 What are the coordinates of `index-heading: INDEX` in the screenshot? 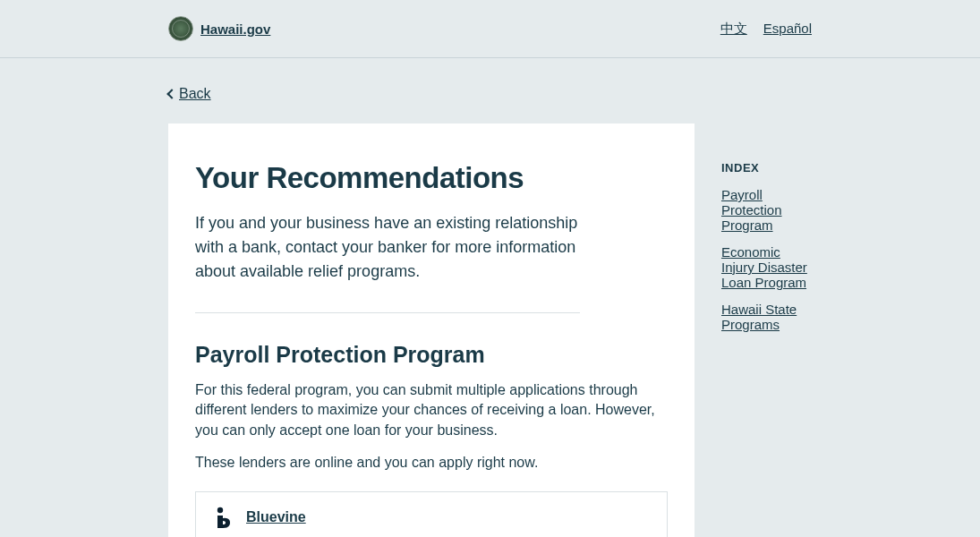 It's located at (766, 168).